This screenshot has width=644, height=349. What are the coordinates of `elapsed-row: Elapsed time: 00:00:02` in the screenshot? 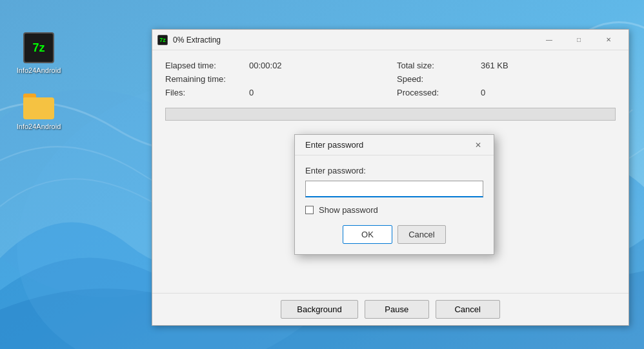 It's located at (275, 66).